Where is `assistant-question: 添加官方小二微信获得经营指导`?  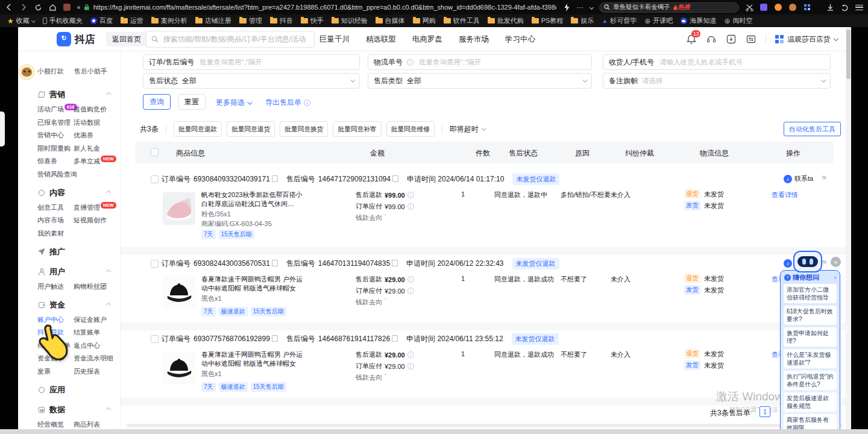 assistant-question: 添加官方小二微信获得经营指导 is located at coordinates (810, 294).